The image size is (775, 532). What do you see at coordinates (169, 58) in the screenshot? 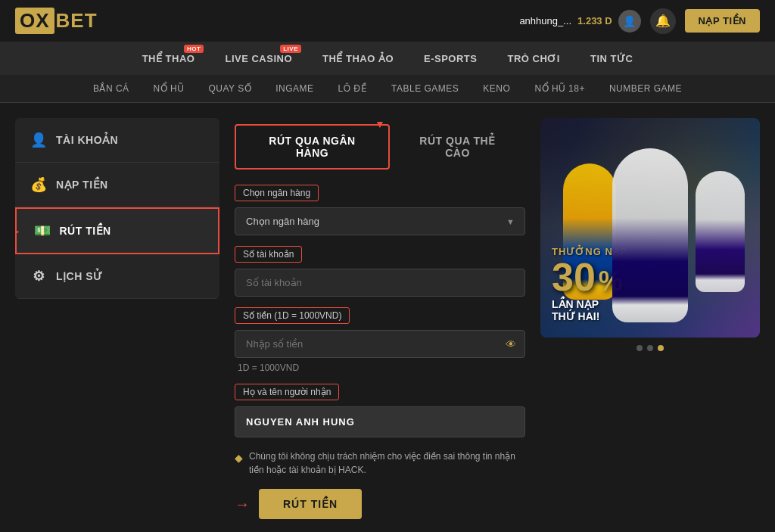
I see `nav-item-the-thao: THỂ THAO HOT` at bounding box center [169, 58].